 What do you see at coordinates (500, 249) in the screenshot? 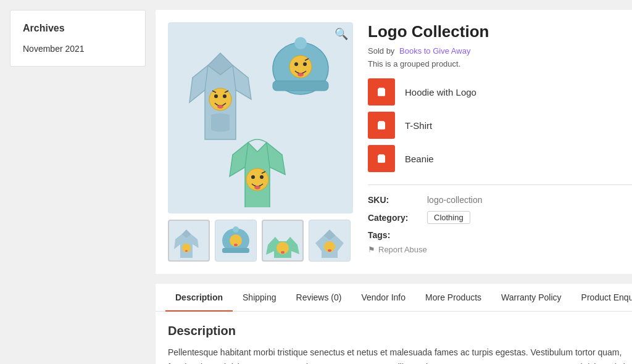
I see `tags-actions: ⚑ Report Abuse` at bounding box center [500, 249].